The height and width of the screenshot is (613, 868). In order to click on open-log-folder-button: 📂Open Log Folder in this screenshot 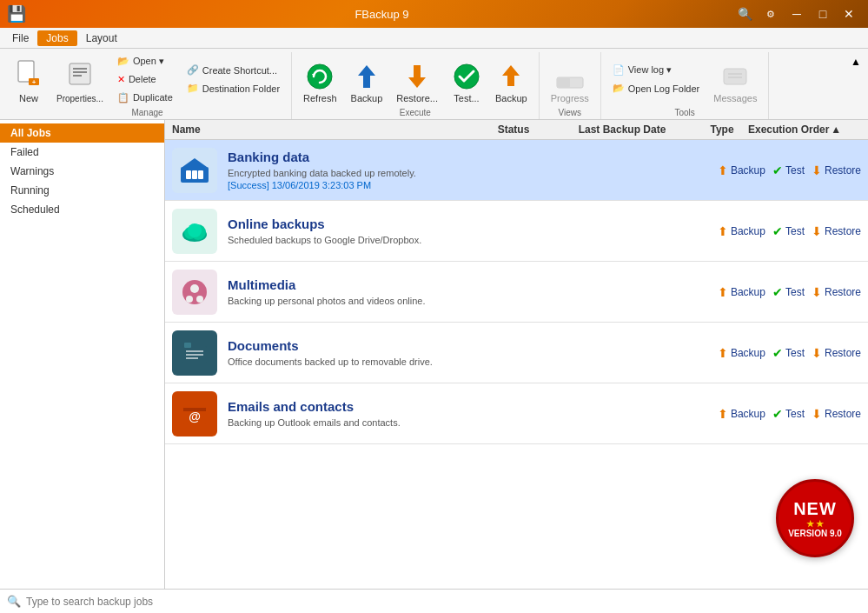, I will do `click(657, 89)`.